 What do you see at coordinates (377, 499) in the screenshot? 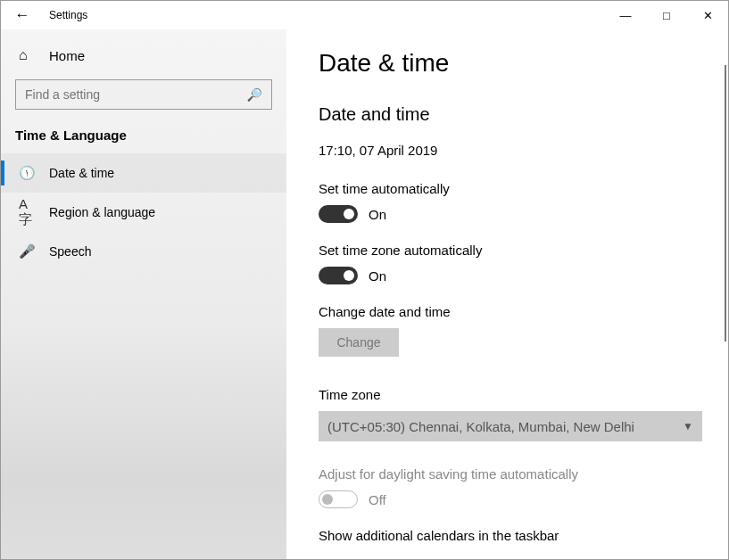
I see `dst-state: Off` at bounding box center [377, 499].